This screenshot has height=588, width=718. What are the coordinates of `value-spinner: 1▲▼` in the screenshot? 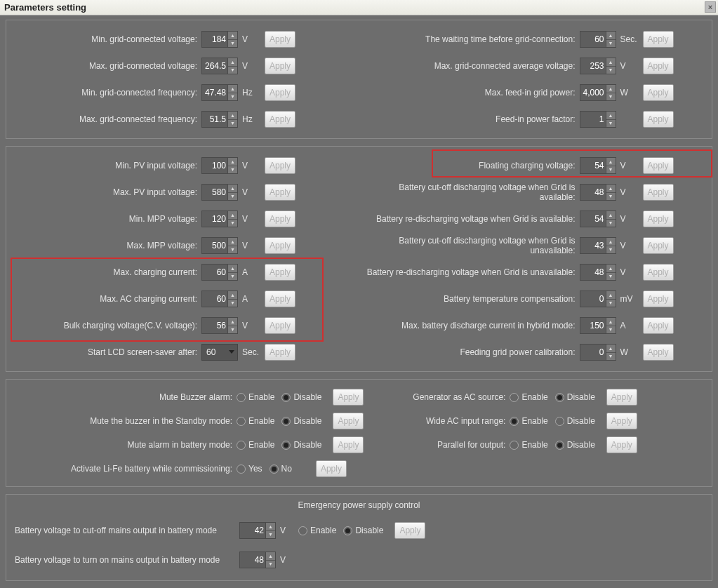 It's located at (598, 119).